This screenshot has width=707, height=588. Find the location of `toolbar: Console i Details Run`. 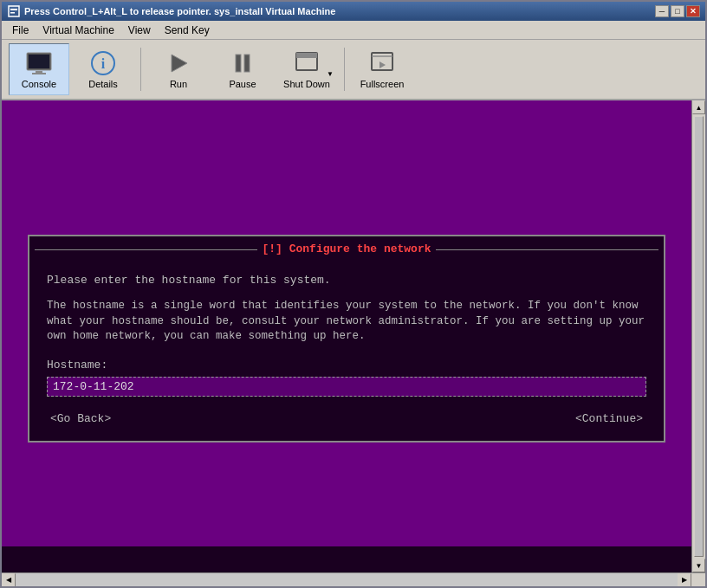

toolbar: Console i Details Run is located at coordinates (354, 70).